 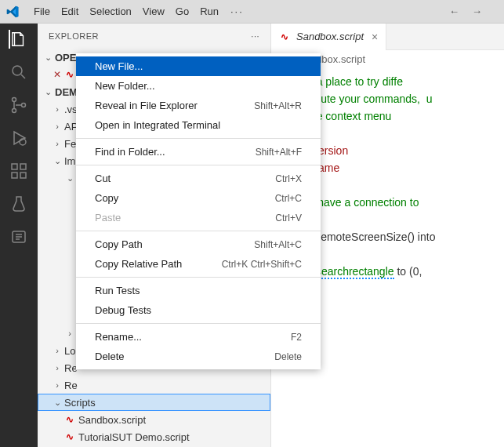 What do you see at coordinates (198, 245) in the screenshot?
I see `ctx-copy-path: Copy PathShift+Alt+C` at bounding box center [198, 245].